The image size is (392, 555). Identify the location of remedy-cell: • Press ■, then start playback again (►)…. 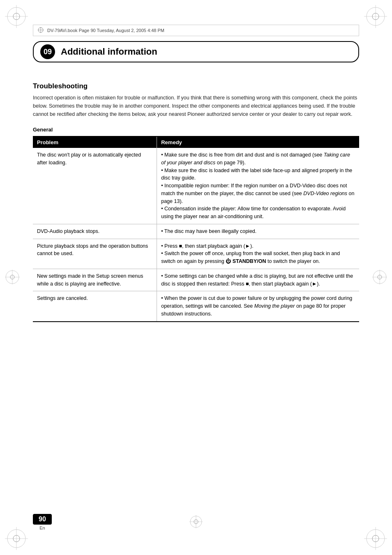
(258, 254).